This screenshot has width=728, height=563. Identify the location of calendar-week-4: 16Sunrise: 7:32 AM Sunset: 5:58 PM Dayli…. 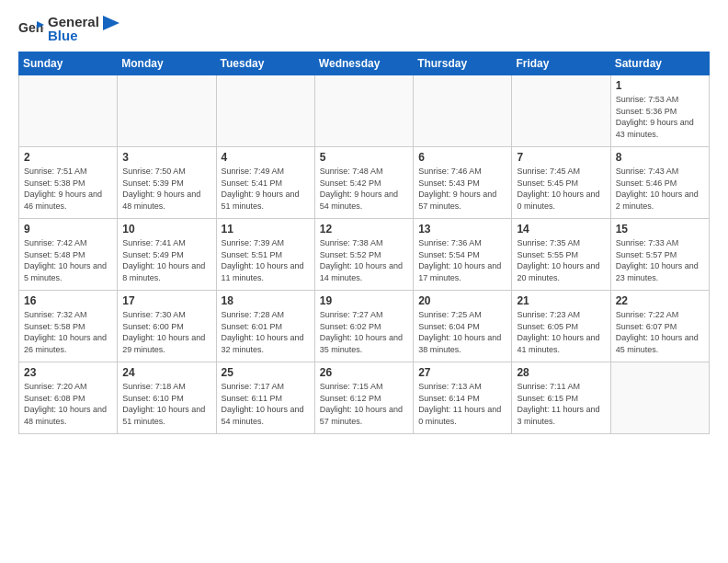
(364, 327).